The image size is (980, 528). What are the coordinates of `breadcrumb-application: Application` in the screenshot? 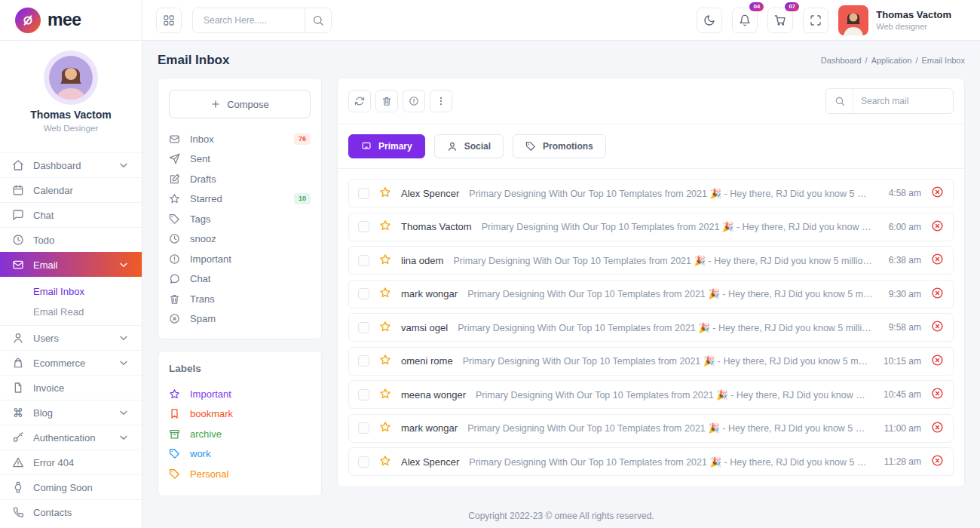 It's located at (892, 60).